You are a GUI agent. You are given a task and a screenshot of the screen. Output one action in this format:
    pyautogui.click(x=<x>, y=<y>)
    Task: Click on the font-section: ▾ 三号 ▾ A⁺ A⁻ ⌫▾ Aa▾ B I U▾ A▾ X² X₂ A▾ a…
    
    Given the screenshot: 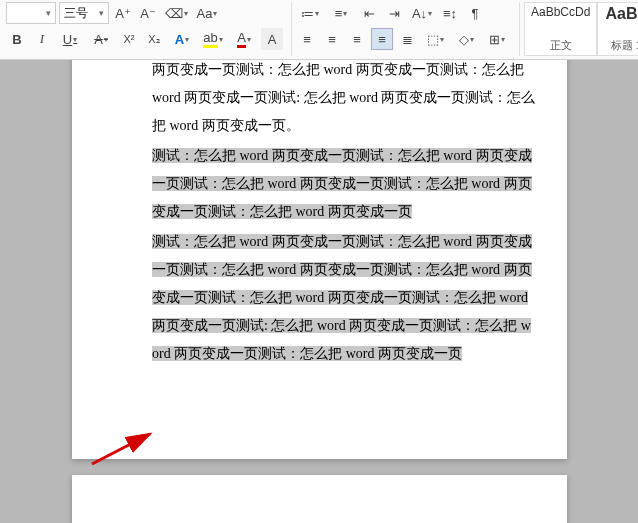 What is the action you would take?
    pyautogui.click(x=149, y=29)
    